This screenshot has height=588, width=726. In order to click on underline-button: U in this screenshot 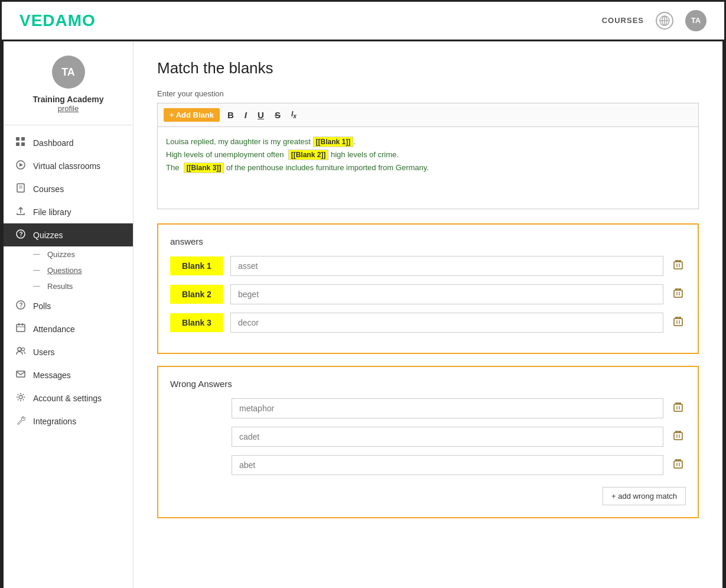, I will do `click(261, 115)`.